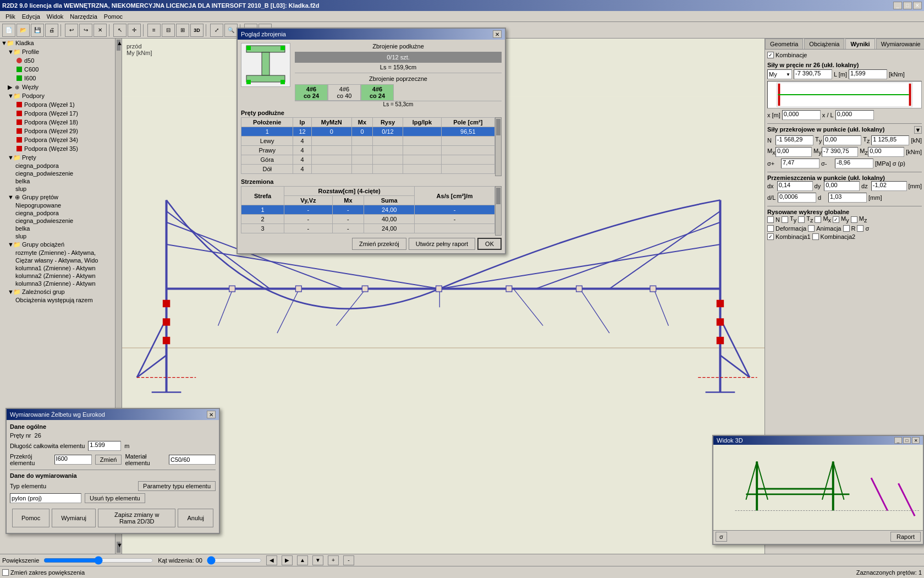  I want to click on expand-kladka: ▼, so click(4, 43).